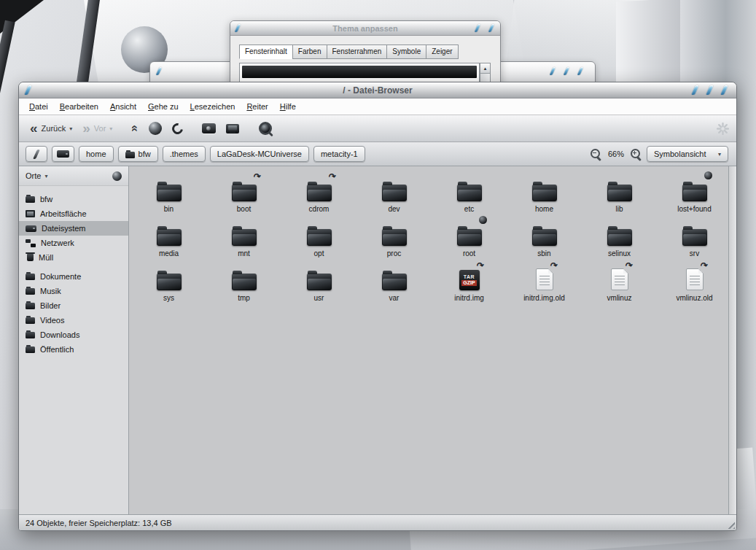 The width and height of the screenshot is (756, 550). What do you see at coordinates (159, 71) in the screenshot?
I see `window-menu-button` at bounding box center [159, 71].